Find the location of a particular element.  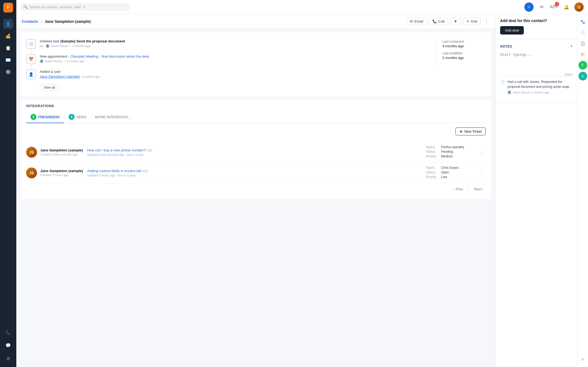

far-right-xero-icon: X is located at coordinates (583, 76).